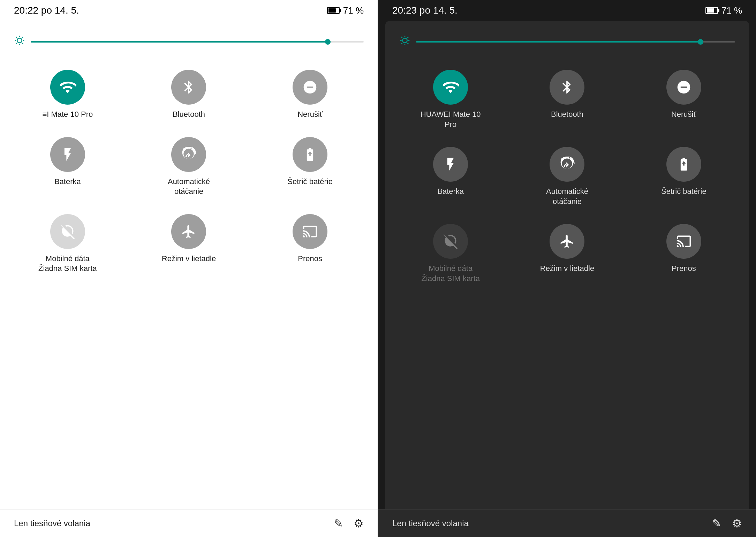 Image resolution: width=756 pixels, height=537 pixels. What do you see at coordinates (47, 10) in the screenshot?
I see `left-time: 20:22 po 14. 5.` at bounding box center [47, 10].